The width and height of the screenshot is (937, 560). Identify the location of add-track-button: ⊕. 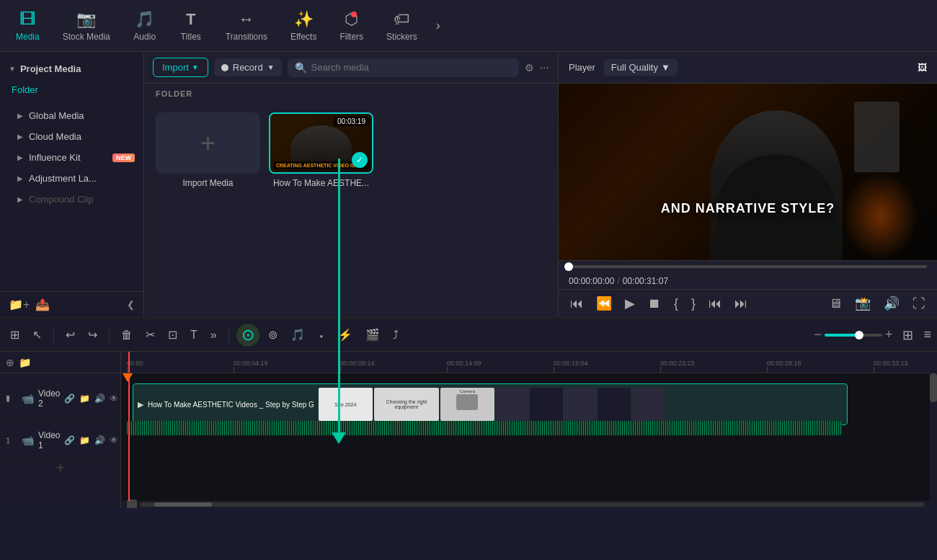
(10, 363).